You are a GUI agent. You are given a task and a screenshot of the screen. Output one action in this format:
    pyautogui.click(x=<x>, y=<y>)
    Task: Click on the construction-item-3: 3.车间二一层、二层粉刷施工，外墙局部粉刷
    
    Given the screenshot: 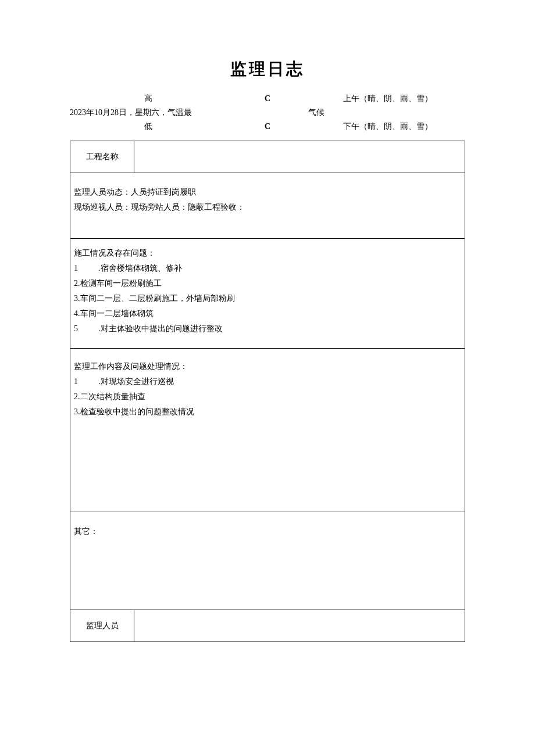 What is the action you would take?
    pyautogui.click(x=268, y=299)
    